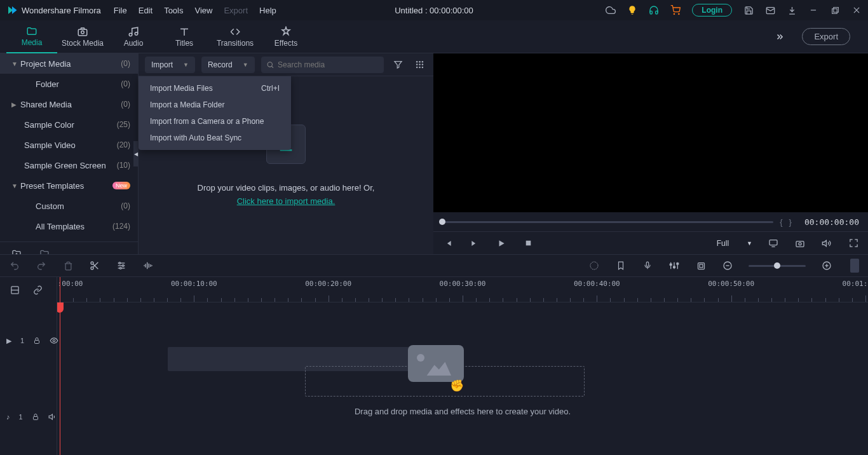  Describe the element at coordinates (215, 88) in the screenshot. I see `import-media-files: Import Media Files Ctrl+I` at that location.